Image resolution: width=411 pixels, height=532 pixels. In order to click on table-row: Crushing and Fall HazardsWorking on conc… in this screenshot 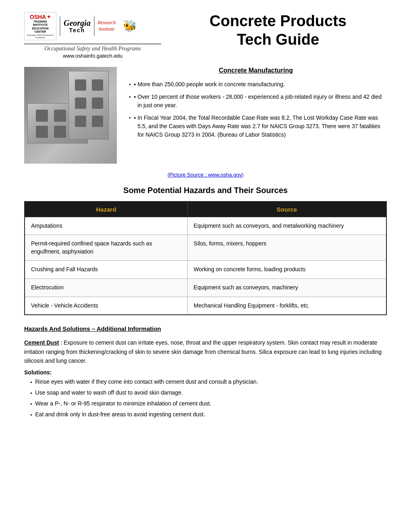, I will do `click(206, 270)`.